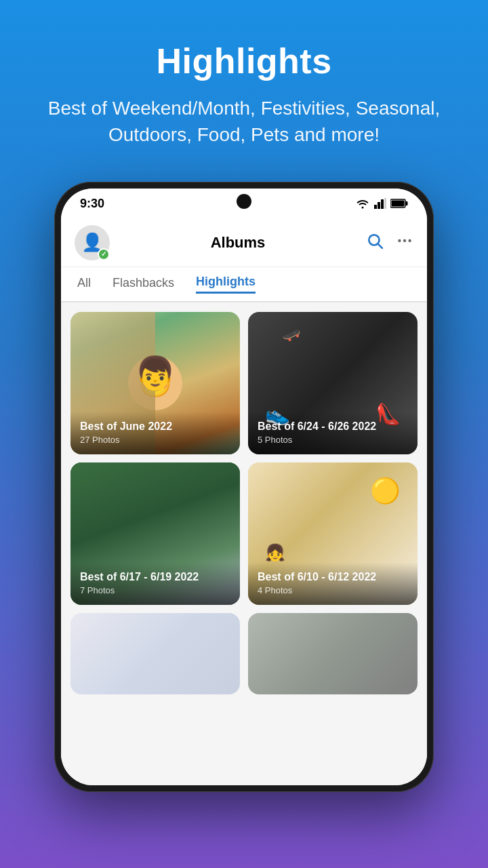 The width and height of the screenshot is (488, 868). I want to click on app-header: 👤 ✓ Albums, so click(244, 243).